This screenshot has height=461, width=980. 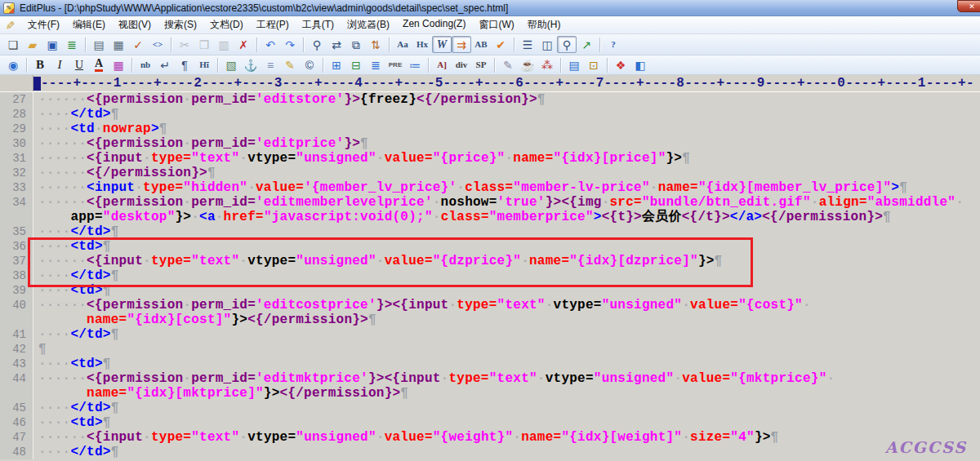 What do you see at coordinates (395, 65) in the screenshot?
I see `pre-tag-button: PRE` at bounding box center [395, 65].